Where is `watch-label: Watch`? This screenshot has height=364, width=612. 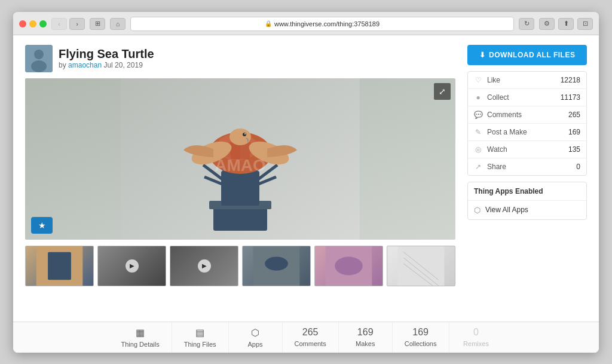
watch-label: Watch is located at coordinates (525, 149).